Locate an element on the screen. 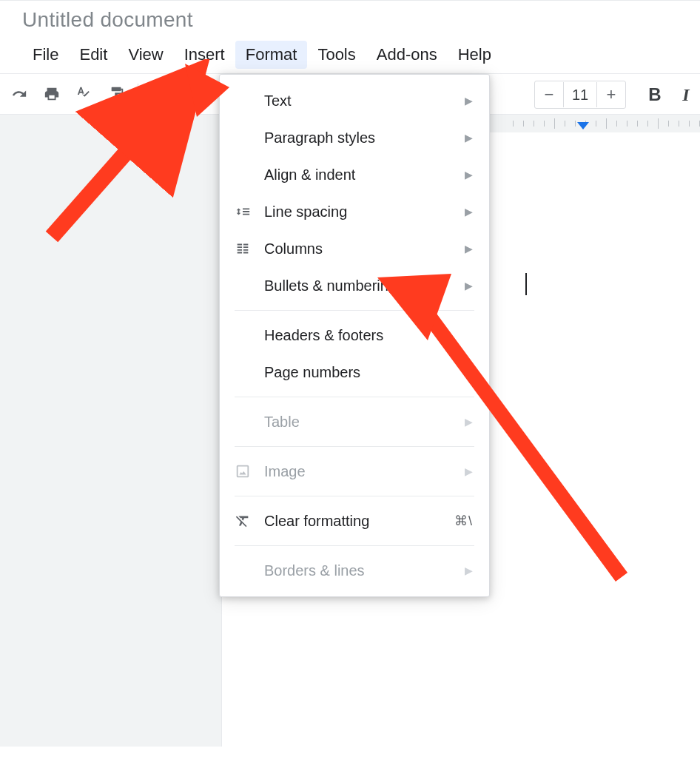 The image size is (700, 768). menu-item-label: Clear formatting is located at coordinates (360, 521).